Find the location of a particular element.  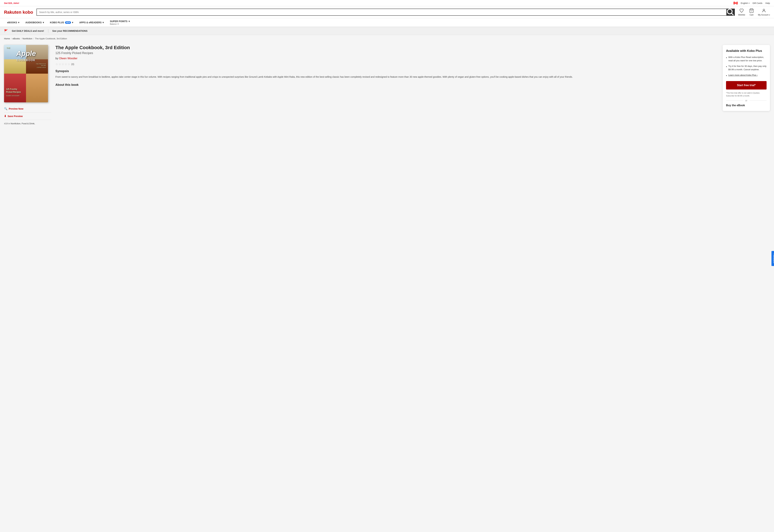

ebooks-chevron-icon: ▾ is located at coordinates (19, 22).